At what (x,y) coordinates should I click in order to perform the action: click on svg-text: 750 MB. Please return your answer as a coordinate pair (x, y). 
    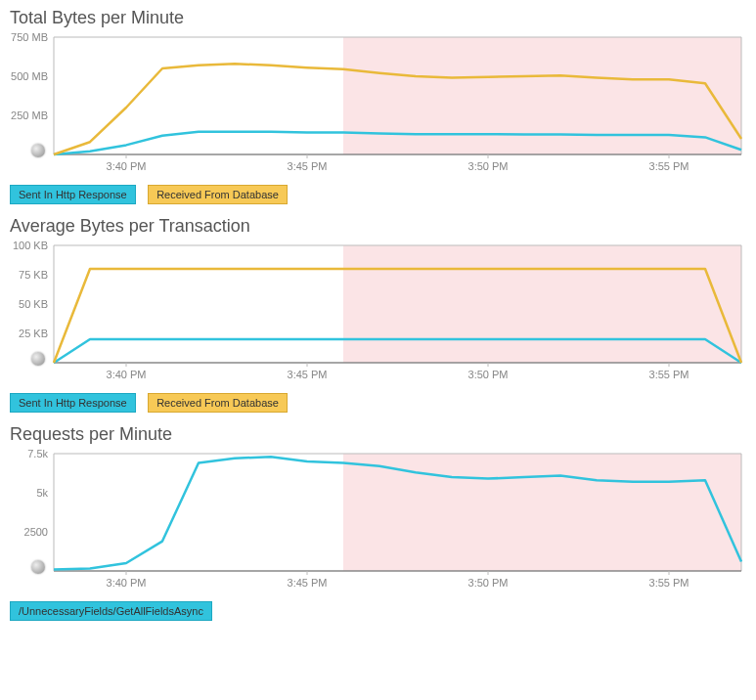
    Looking at the image, I should click on (29, 37).